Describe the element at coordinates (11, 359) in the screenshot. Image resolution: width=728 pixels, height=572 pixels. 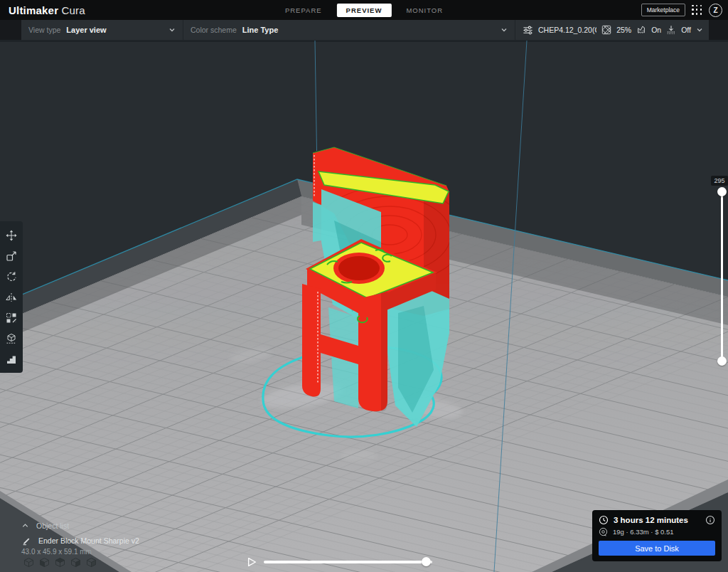
I see `custom-supports-icon` at that location.